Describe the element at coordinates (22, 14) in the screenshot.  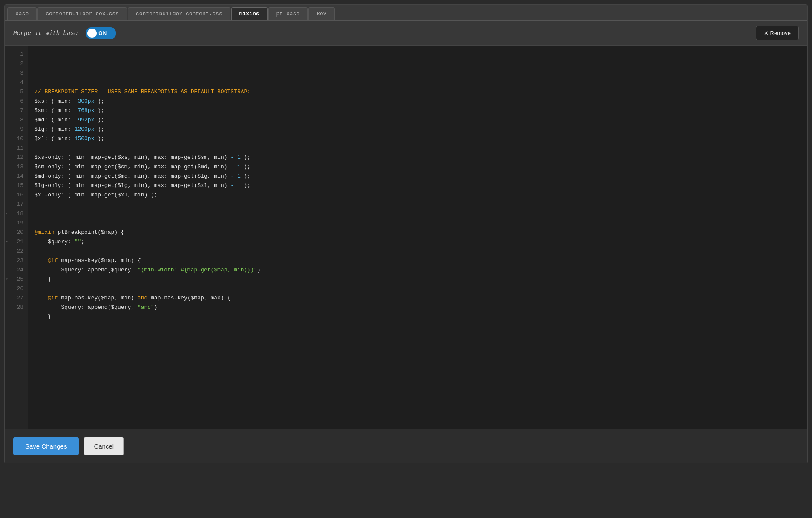
I see `tab-base: base` at that location.